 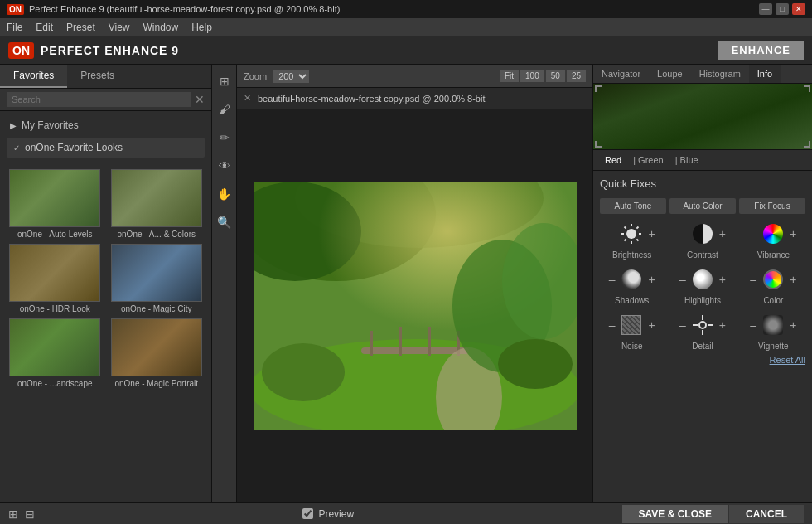 What do you see at coordinates (633, 206) in the screenshot?
I see `auto-tone-button: Auto Tone` at bounding box center [633, 206].